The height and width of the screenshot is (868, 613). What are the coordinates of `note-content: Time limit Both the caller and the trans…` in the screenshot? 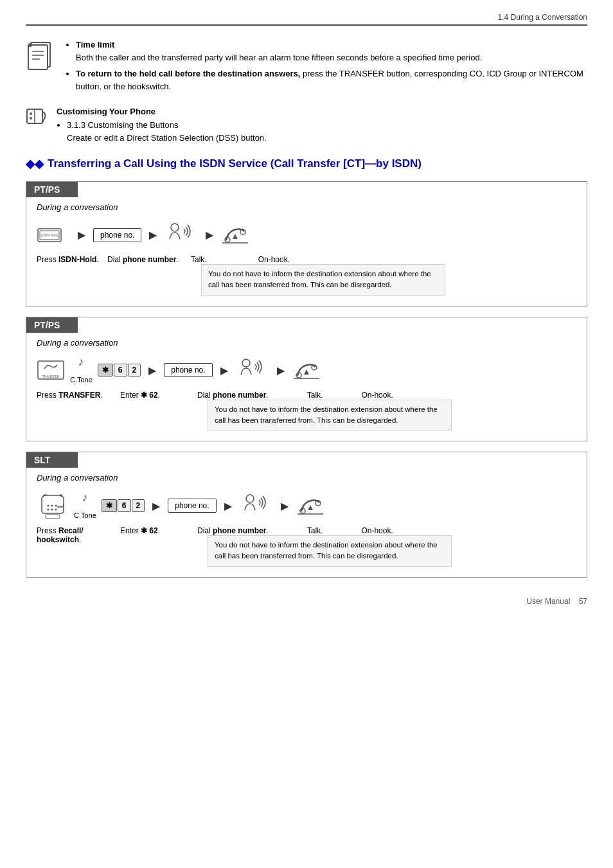 It's located at (326, 67).